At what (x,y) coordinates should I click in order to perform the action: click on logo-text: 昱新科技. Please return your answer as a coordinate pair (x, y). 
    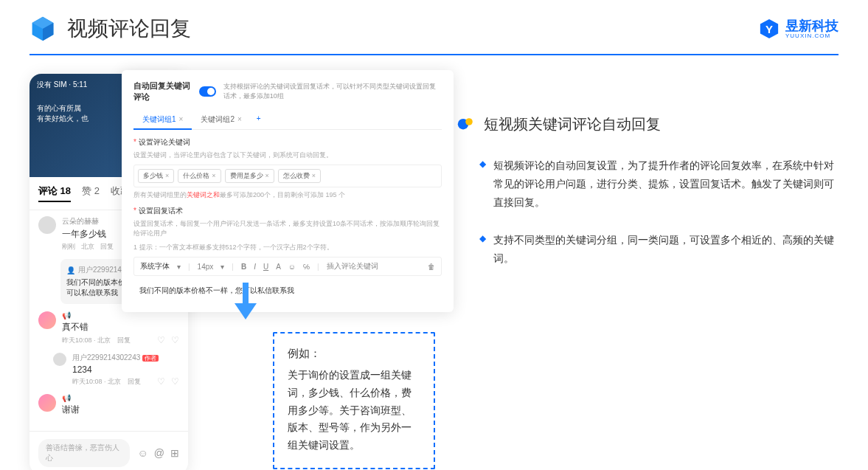
    Looking at the image, I should click on (812, 26).